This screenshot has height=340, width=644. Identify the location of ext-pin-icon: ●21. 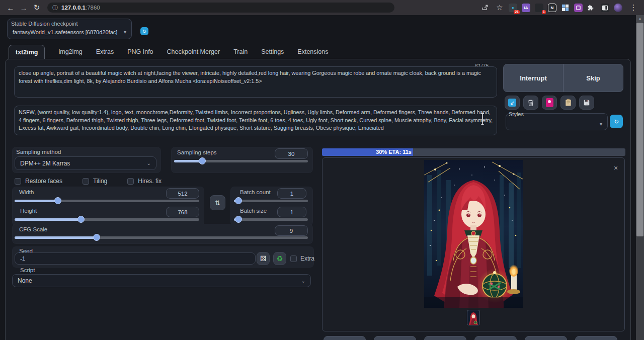
(513, 8).